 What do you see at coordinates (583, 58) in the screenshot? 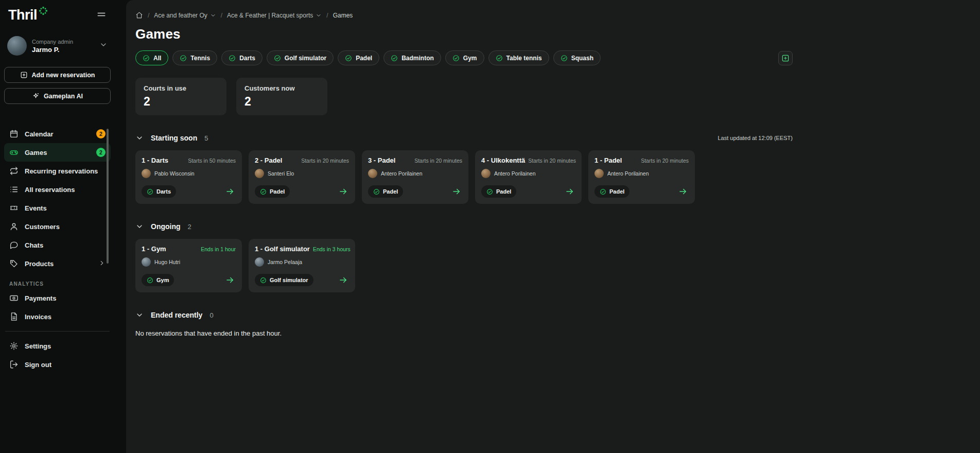
I see `filter-chip-label: Squash` at bounding box center [583, 58].